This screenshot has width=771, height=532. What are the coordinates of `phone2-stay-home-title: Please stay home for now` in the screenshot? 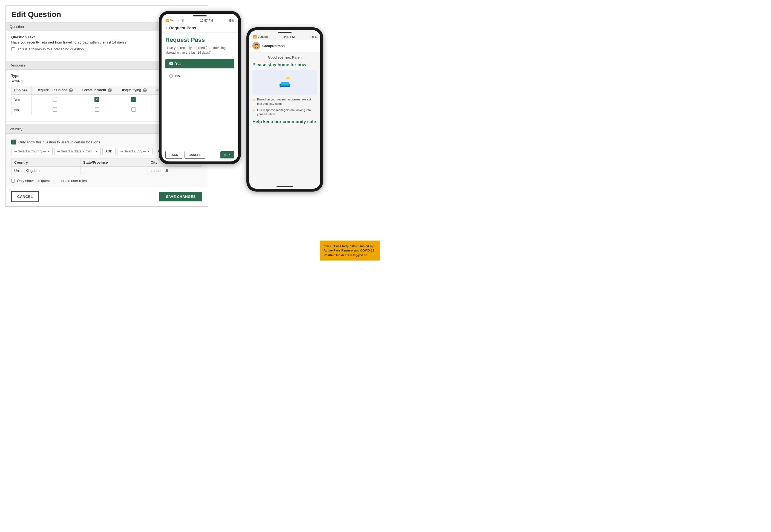 It's located at (285, 65).